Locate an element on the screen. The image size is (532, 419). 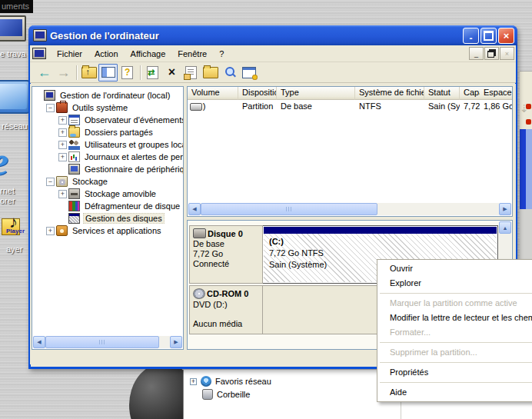
tree-item-stockage: Stockage is located at coordinates (114, 181).